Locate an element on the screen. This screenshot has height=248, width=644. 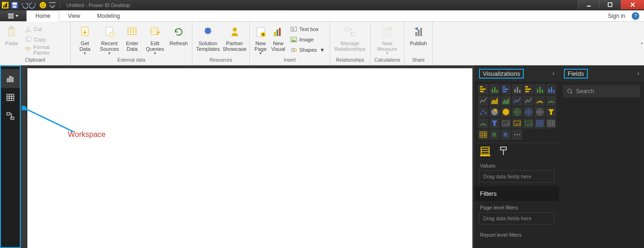
file-menu is located at coordinates (13, 16).